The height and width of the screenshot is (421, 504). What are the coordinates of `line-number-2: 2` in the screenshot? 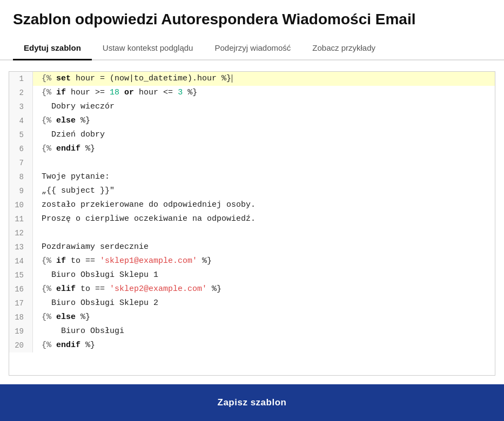 It's located at (21, 93).